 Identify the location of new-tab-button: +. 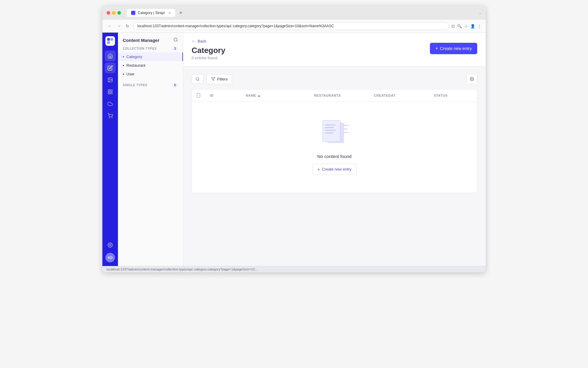
(181, 13).